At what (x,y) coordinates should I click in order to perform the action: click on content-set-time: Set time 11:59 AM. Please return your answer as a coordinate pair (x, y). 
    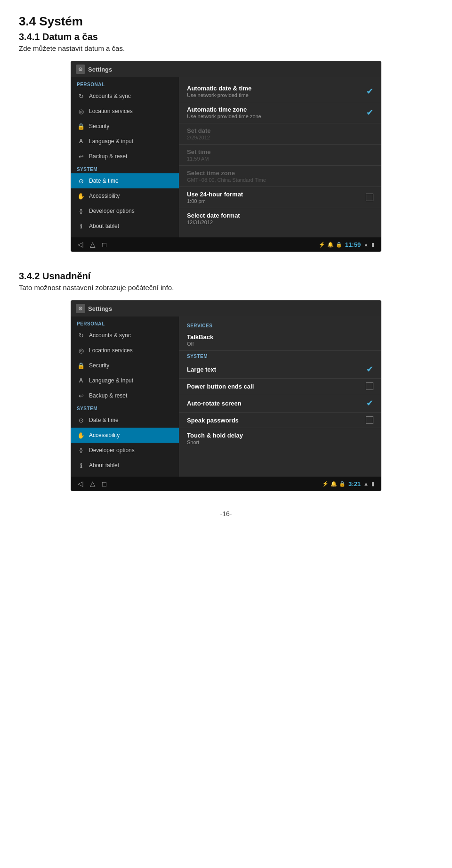
    Looking at the image, I should click on (280, 155).